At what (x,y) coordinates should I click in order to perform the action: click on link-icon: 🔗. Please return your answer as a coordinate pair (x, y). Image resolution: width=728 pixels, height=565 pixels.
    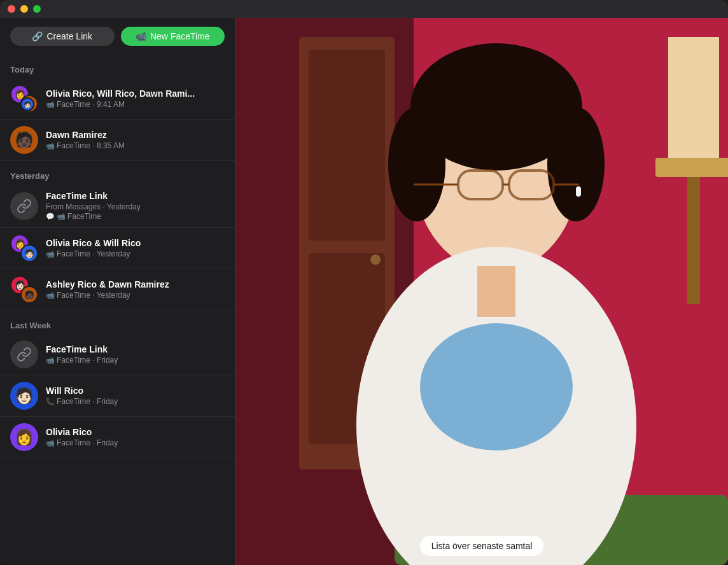
    Looking at the image, I should click on (37, 36).